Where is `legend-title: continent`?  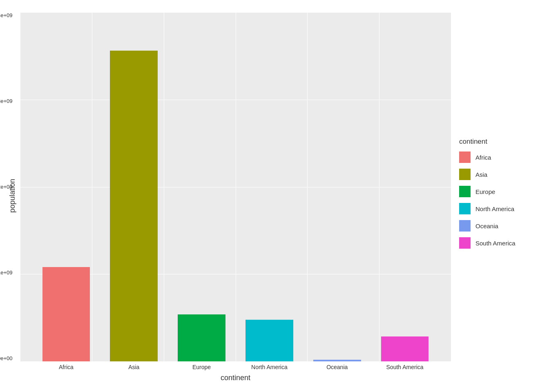 legend-title: continent is located at coordinates (496, 142).